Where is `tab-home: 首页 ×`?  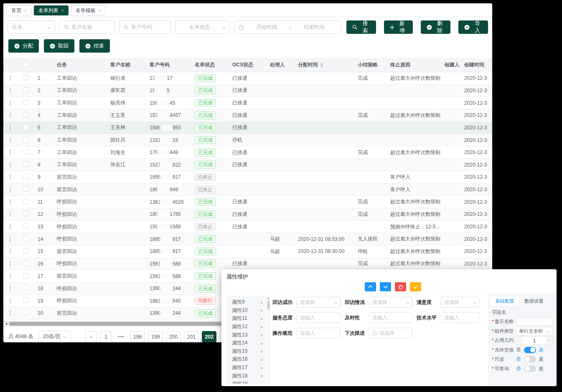 tab-home: 首页 × is located at coordinates (19, 10).